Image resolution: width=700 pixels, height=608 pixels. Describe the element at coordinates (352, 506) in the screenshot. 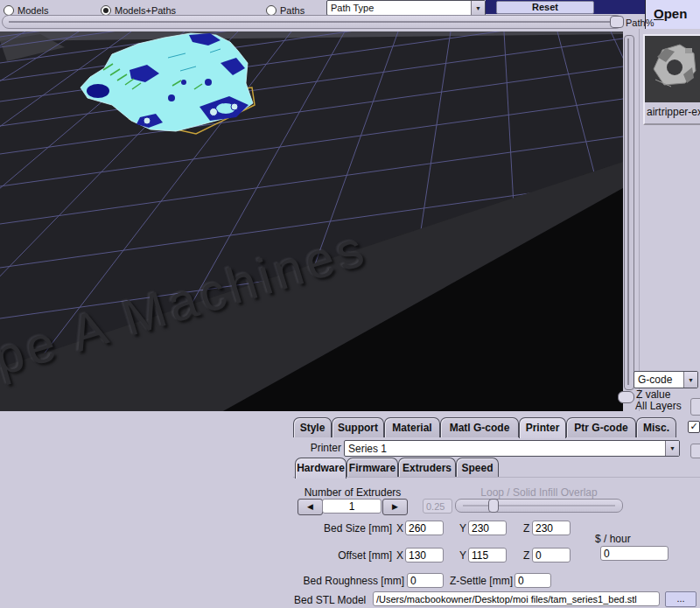

I see `num-extruders-field` at that location.